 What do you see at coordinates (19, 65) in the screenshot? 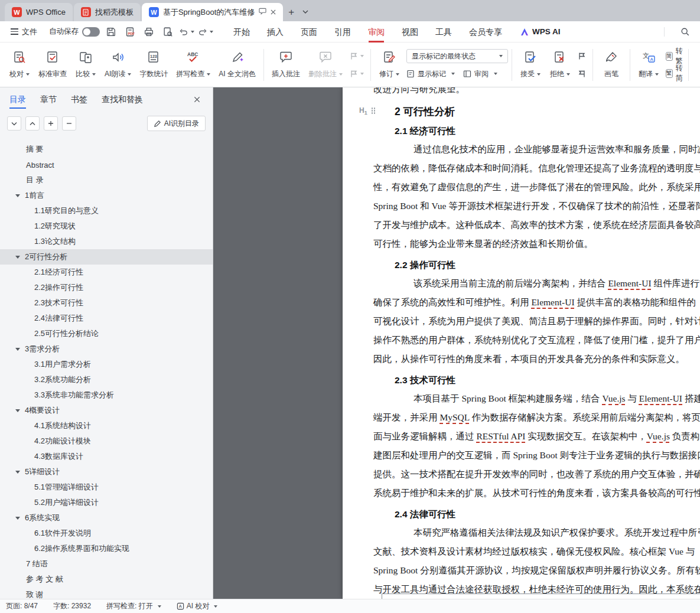
I see `proofread-button: 校对` at bounding box center [19, 65].